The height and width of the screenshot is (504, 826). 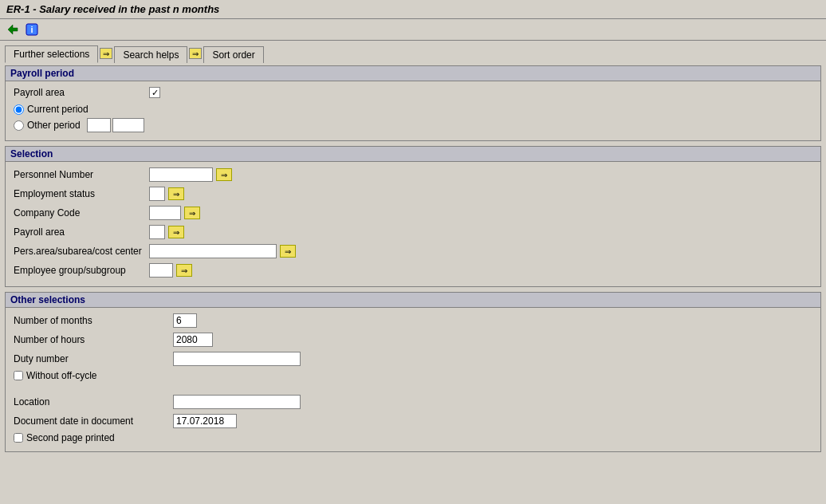 I want to click on tab-sort-order-label: Sort order, so click(x=233, y=55).